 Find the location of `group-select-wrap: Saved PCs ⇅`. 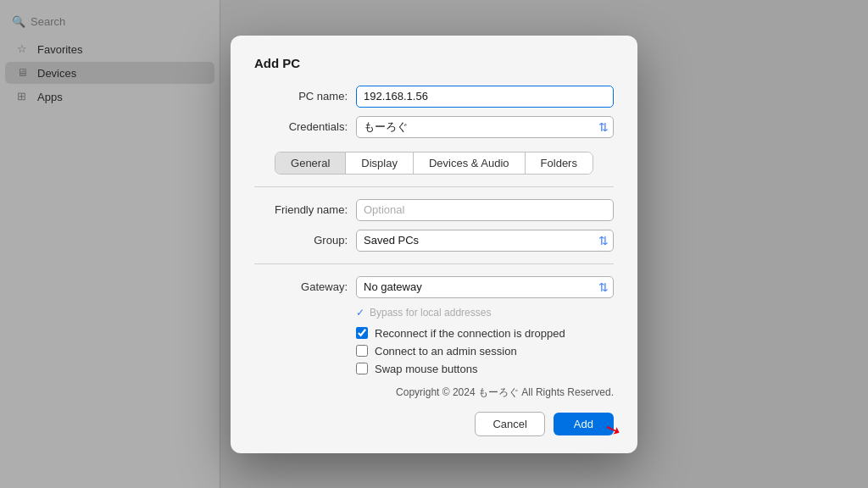

group-select-wrap: Saved PCs ⇅ is located at coordinates (485, 241).